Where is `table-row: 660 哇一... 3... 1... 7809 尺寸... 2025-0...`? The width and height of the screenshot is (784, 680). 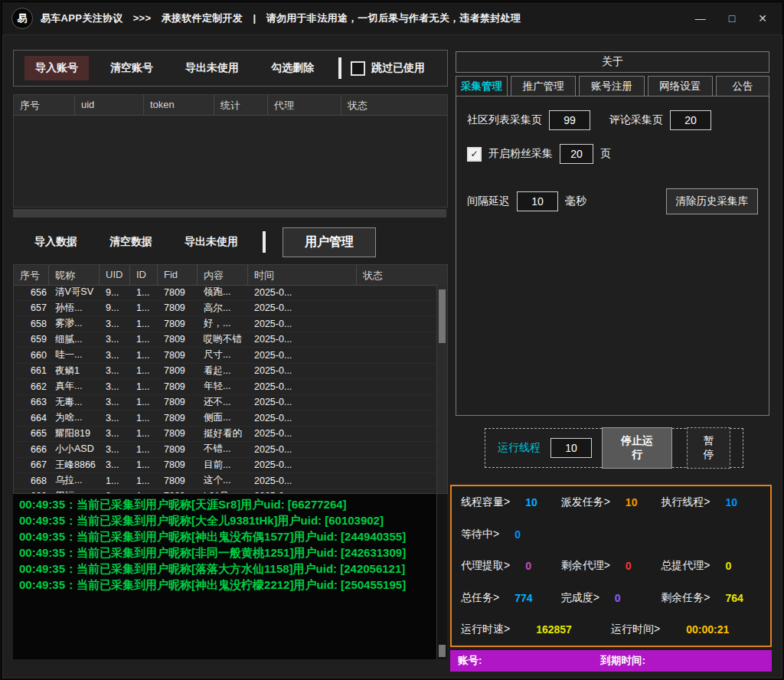 table-row: 660 哇一... 3... 1... 7809 尺寸... 2025-0... is located at coordinates (225, 355).